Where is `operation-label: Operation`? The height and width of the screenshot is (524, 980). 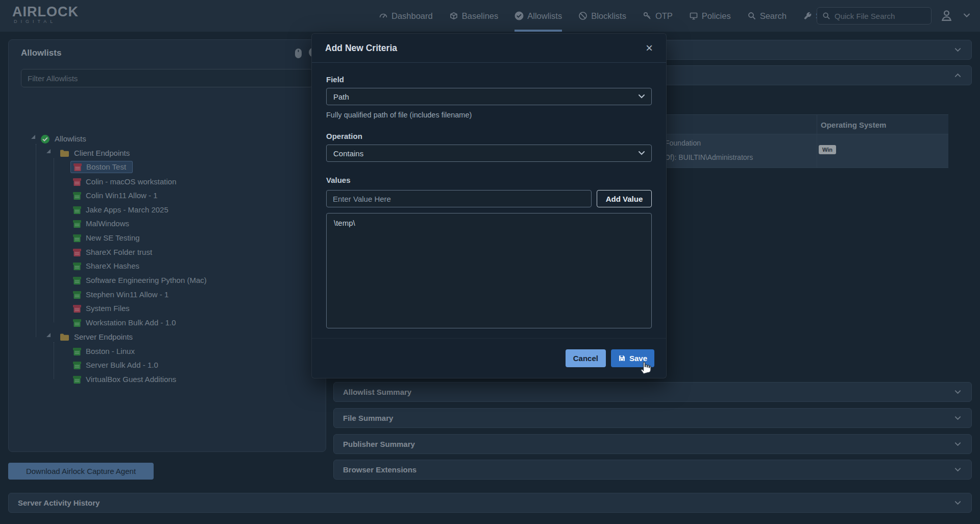 operation-label: Operation is located at coordinates (489, 136).